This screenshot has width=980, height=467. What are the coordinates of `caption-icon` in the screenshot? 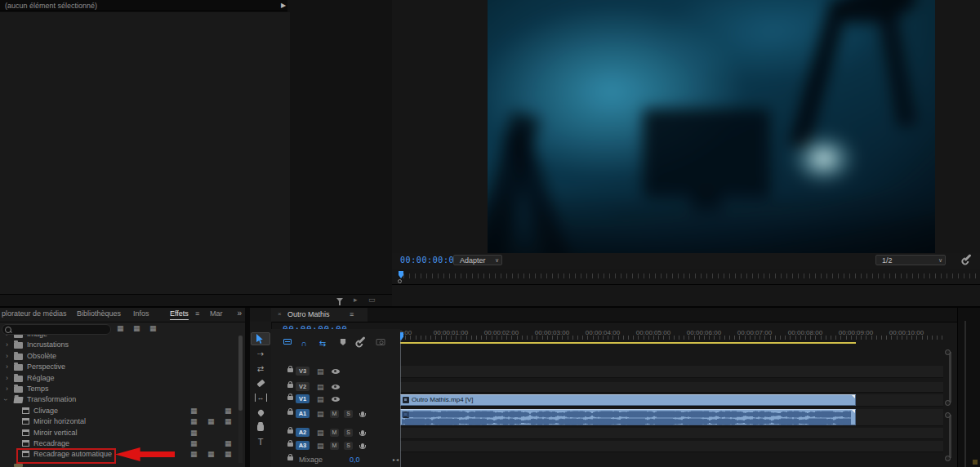 It's located at (381, 342).